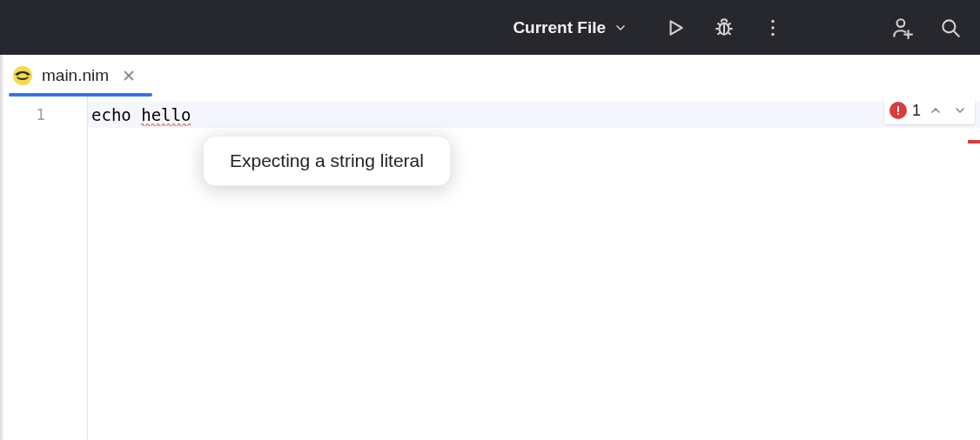 This screenshot has width=980, height=440. I want to click on close-tab-button, so click(129, 76).